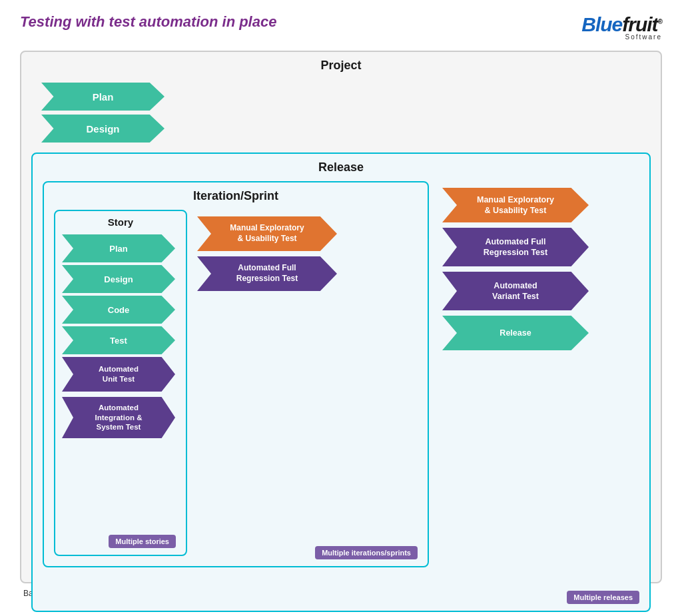 The width and height of the screenshot is (682, 616). Describe the element at coordinates (143, 541) in the screenshot. I see `story-bottom-label: Multiple stories` at that location.